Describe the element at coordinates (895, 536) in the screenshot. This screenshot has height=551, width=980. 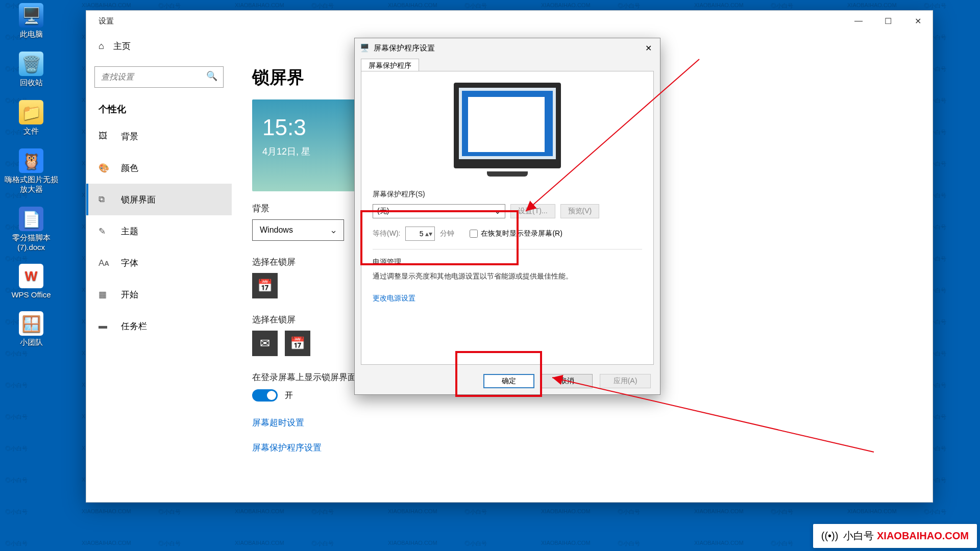
I see `watermark-badge: ((•)) 小白号 XIAOBAIHAO.COM` at that location.